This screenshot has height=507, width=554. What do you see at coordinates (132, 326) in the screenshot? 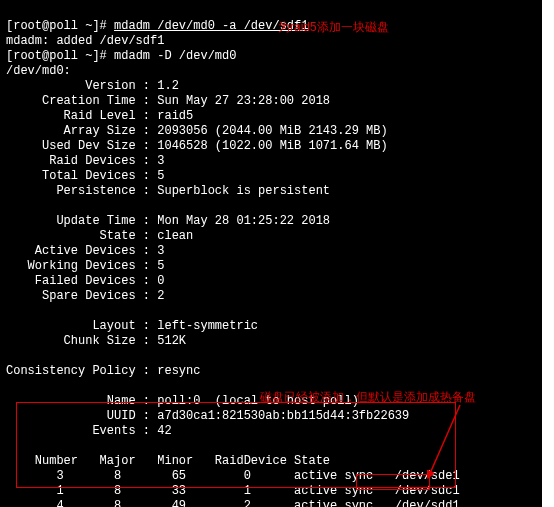
I see `kv-layout: Layout : left-symmetric` at bounding box center [132, 326].